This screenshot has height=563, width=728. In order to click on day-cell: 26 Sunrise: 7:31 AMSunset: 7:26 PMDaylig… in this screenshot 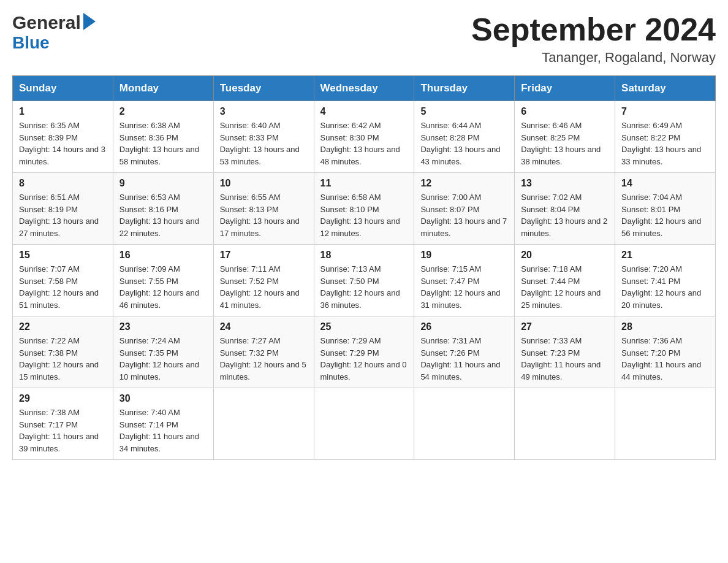, I will do `click(464, 352)`.